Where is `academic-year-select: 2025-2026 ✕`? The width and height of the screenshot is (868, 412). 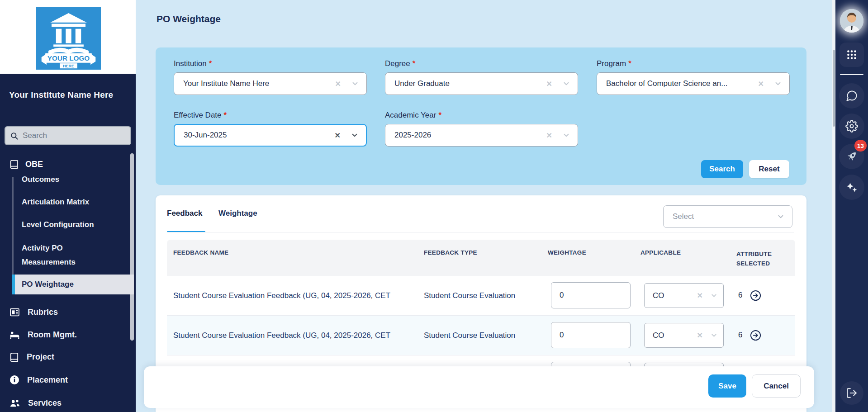 academic-year-select: 2025-2026 ✕ is located at coordinates (481, 135).